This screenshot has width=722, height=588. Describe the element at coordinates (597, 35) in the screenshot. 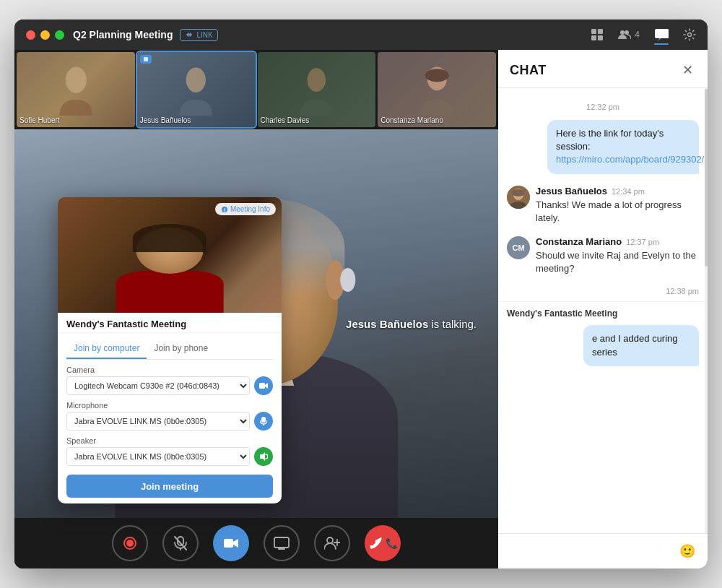

I see `grid-view-button` at that location.